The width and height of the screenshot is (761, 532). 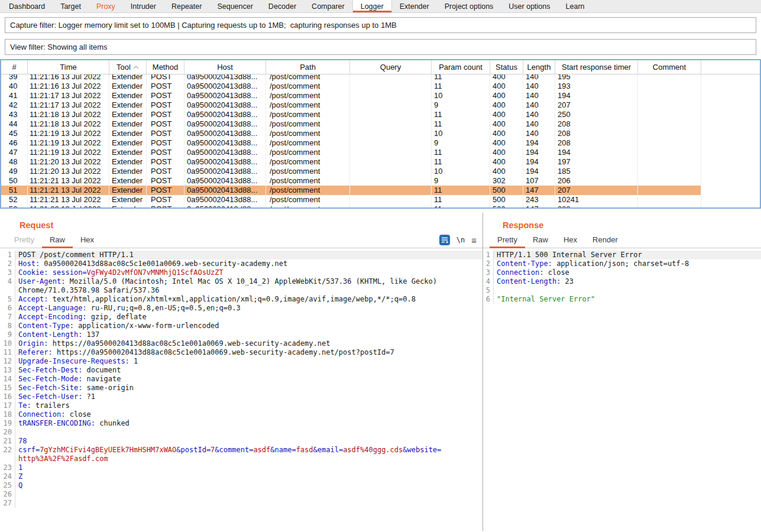 I want to click on editor-menu-icon: ≡, so click(x=474, y=240).